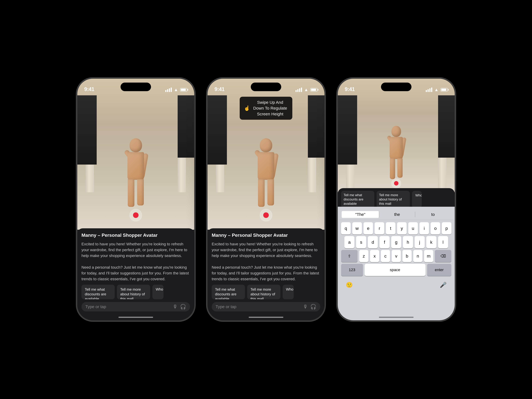 The width and height of the screenshot is (532, 399). What do you see at coordinates (396, 87) in the screenshot?
I see `dynamic-island` at bounding box center [396, 87].